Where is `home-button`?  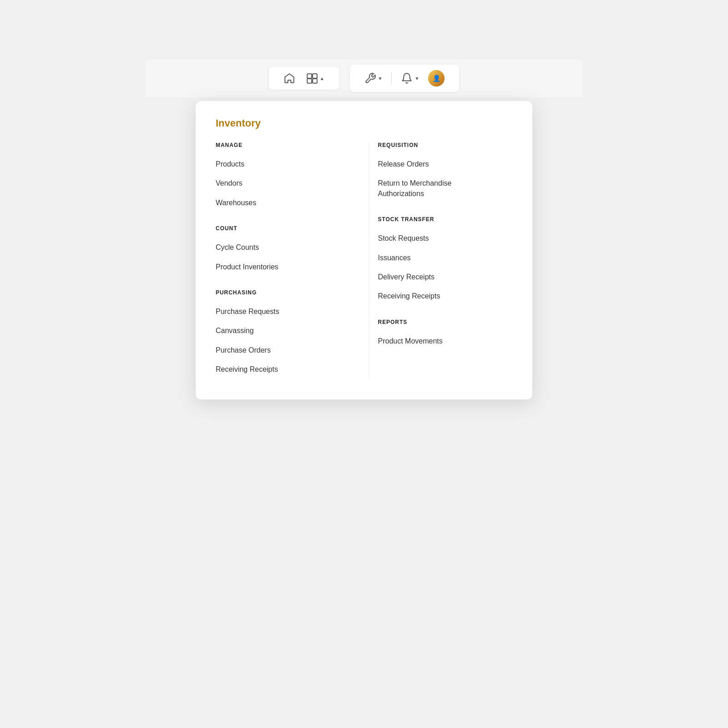 home-button is located at coordinates (289, 78).